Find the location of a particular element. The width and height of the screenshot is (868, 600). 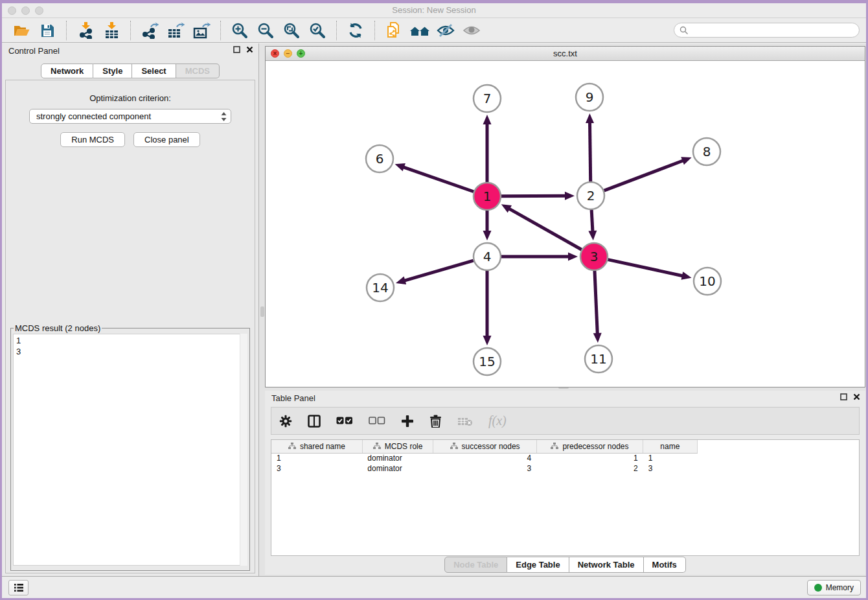

search-input is located at coordinates (767, 30).